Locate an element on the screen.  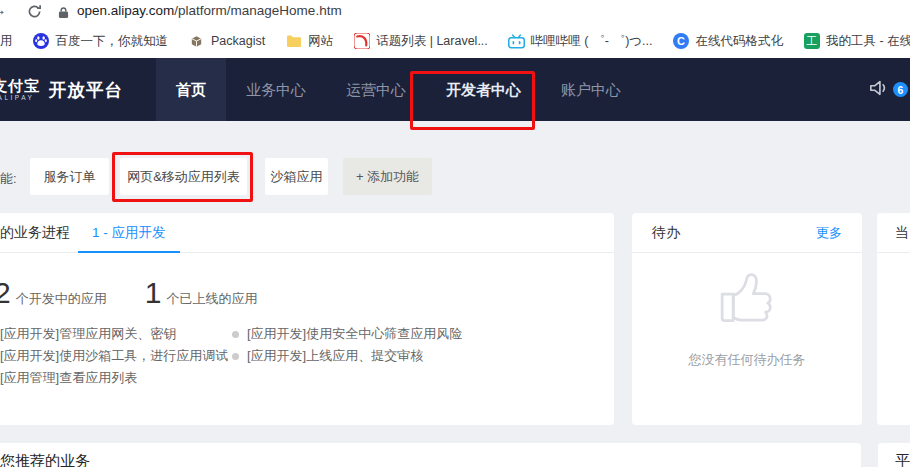
todo-body: 您没有任何待办任务 is located at coordinates (747, 311).